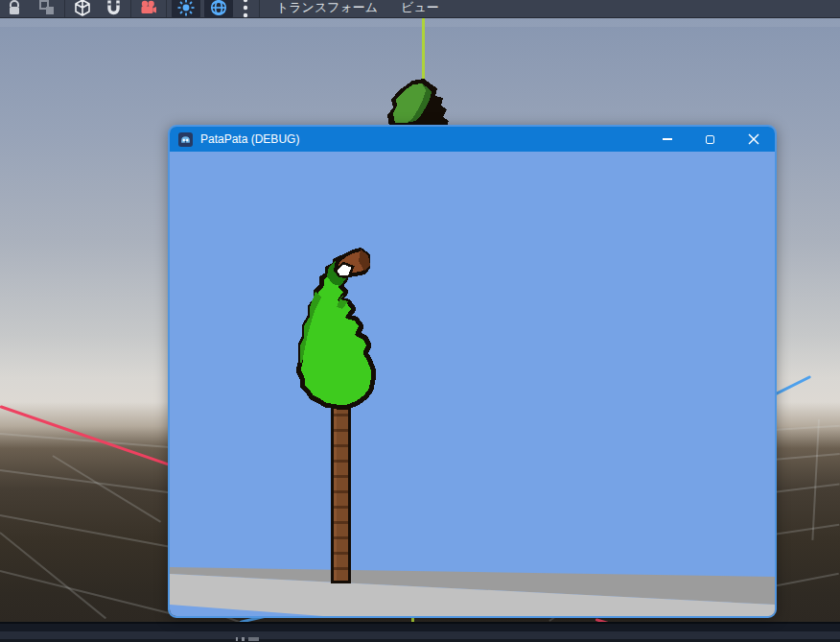 The image size is (840, 642). What do you see at coordinates (186, 10) in the screenshot?
I see `sun-preview-icon` at bounding box center [186, 10].